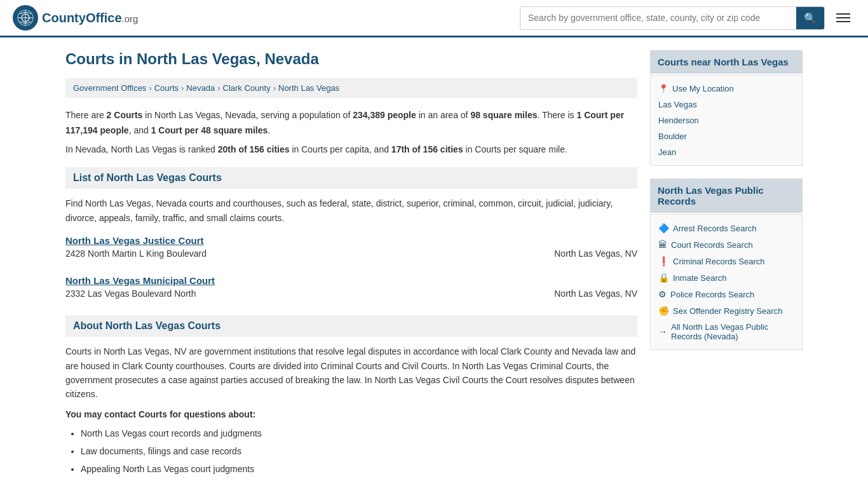 This screenshot has width=868, height=488. Describe the element at coordinates (351, 288) in the screenshot. I see `court-item-2: North Las Vegas Municipal Court 2332 Las…` at that location.